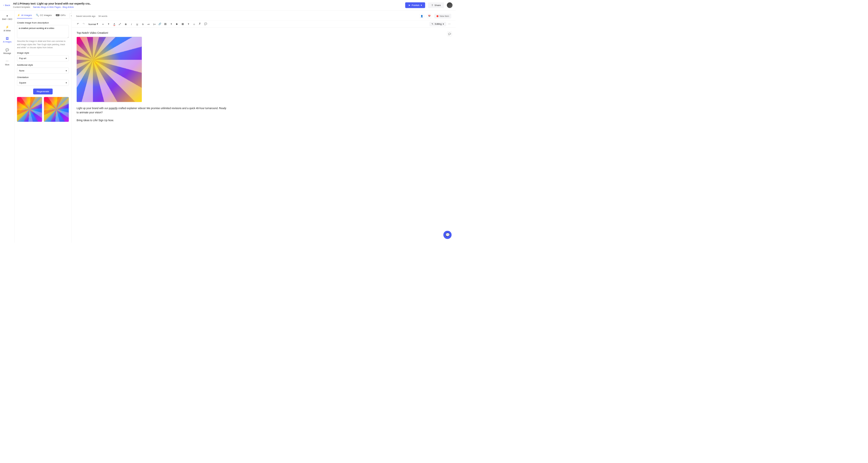  What do you see at coordinates (160, 24) in the screenshot?
I see `link-button: 🔗` at bounding box center [160, 24].